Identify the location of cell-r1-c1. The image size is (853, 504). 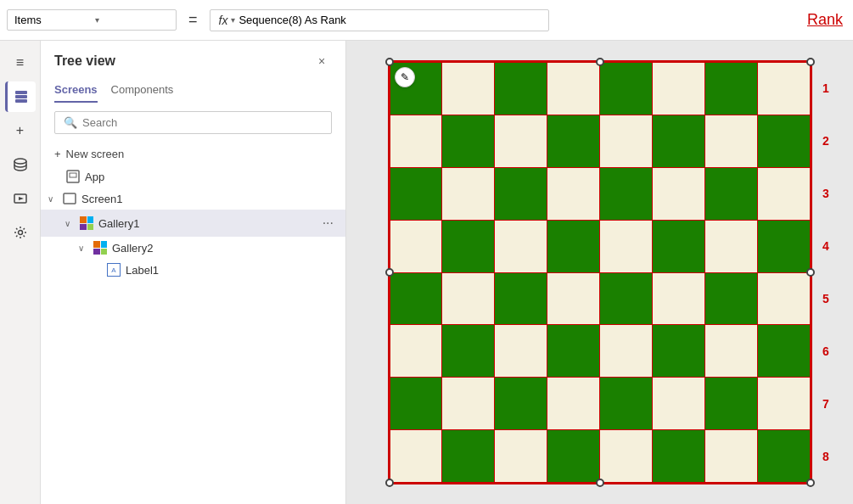
(469, 141).